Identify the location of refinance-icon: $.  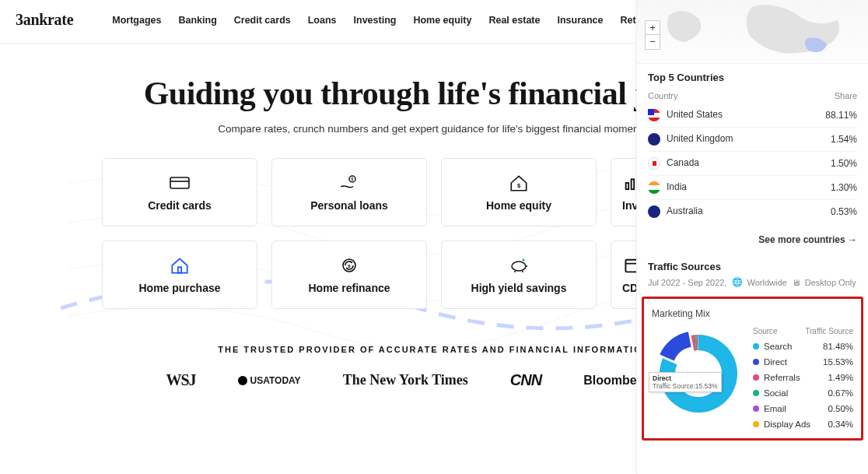
(349, 265).